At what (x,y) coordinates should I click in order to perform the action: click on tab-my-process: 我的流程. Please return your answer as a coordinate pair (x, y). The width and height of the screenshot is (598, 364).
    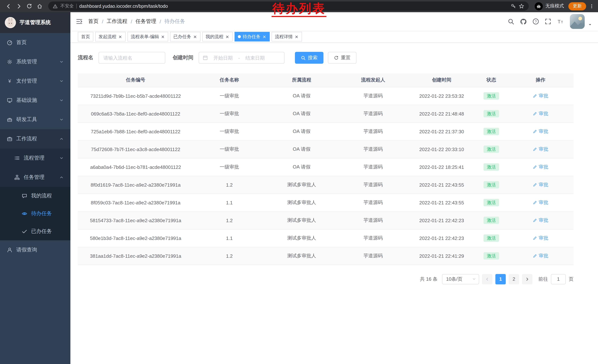
    Looking at the image, I should click on (217, 37).